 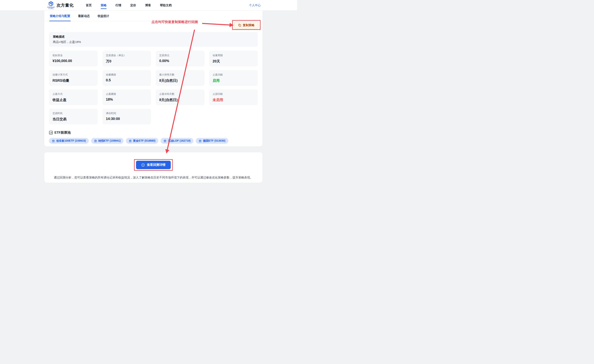 I want to click on param-value: 0.00%, so click(x=180, y=61).